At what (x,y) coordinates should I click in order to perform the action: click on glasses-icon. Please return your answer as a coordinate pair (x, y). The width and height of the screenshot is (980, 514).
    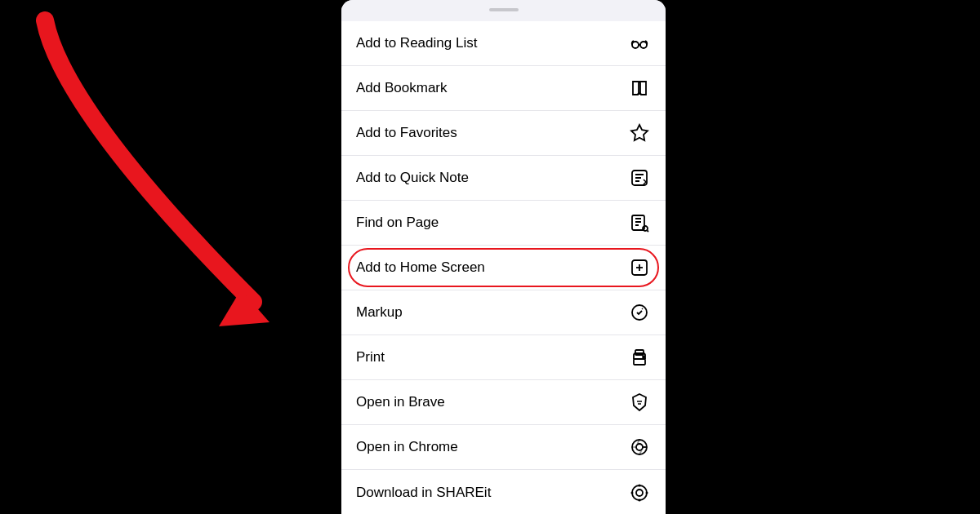
    Looking at the image, I should click on (639, 43).